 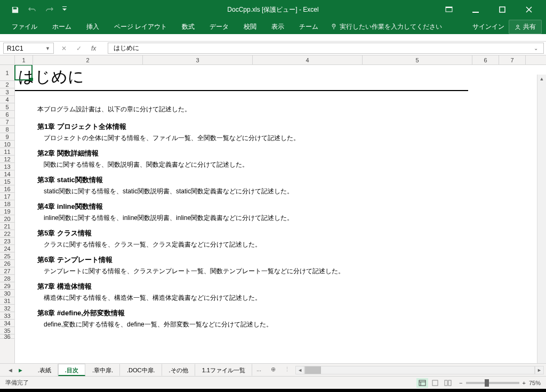 I want to click on row-header: 3, so click(x=7, y=92).